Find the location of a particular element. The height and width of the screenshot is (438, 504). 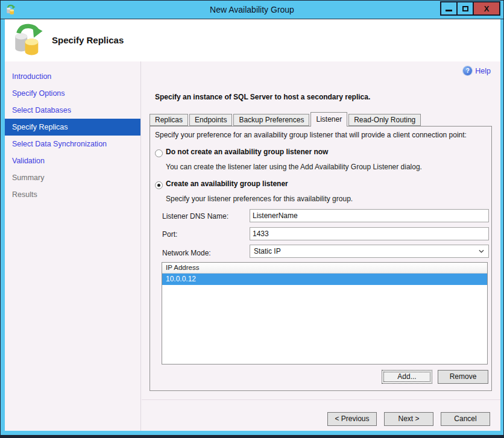

network-mode-selected-value: Static IP is located at coordinates (268, 251).